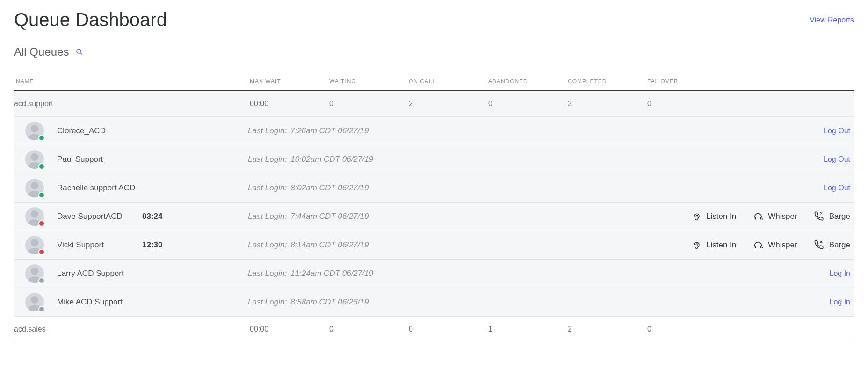 The height and width of the screenshot is (391, 868). Describe the element at coordinates (131, 329) in the screenshot. I see `queue-name: acd.sales` at that location.